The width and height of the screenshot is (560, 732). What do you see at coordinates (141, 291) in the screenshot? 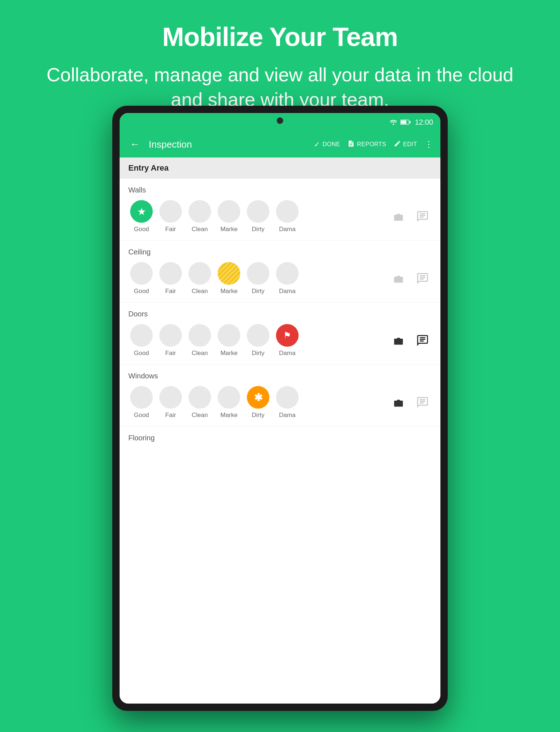
I see `rating-label-good-ceiling: Good` at bounding box center [141, 291].